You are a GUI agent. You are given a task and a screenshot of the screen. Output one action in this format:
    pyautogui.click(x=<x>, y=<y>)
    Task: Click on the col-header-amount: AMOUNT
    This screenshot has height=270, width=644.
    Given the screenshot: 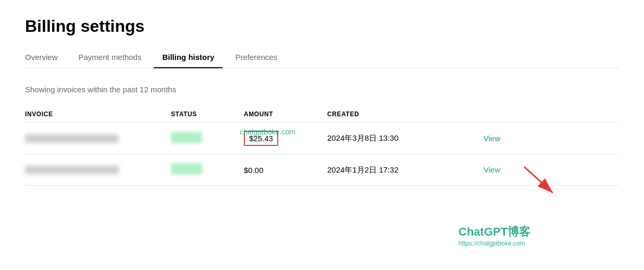 What is the action you would take?
    pyautogui.click(x=286, y=114)
    